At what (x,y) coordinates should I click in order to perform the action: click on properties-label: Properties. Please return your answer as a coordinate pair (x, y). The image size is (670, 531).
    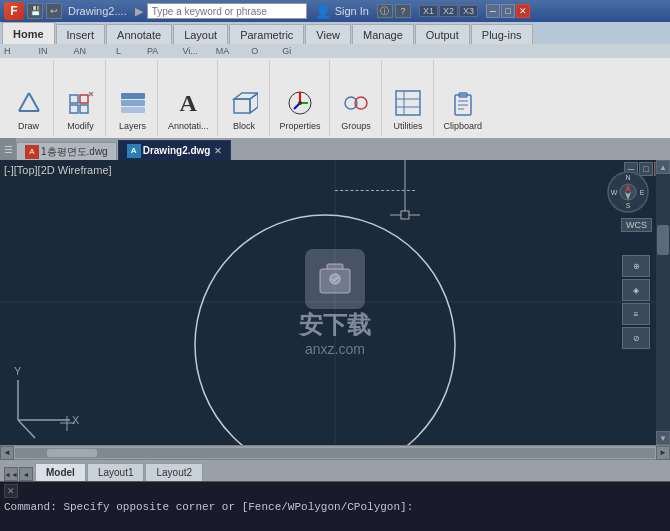
    Looking at the image, I should click on (300, 126).